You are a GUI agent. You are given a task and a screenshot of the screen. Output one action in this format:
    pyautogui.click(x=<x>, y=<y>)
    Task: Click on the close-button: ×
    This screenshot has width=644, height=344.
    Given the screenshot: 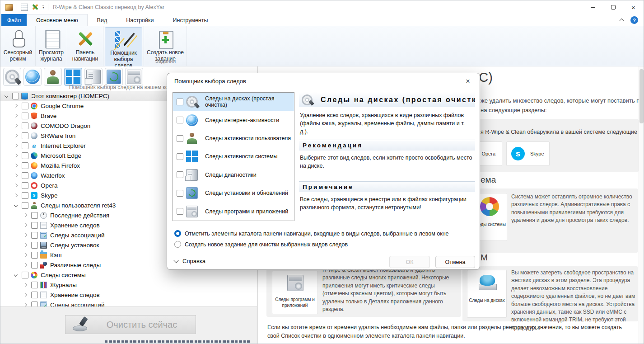 What is the action you would take?
    pyautogui.click(x=633, y=7)
    